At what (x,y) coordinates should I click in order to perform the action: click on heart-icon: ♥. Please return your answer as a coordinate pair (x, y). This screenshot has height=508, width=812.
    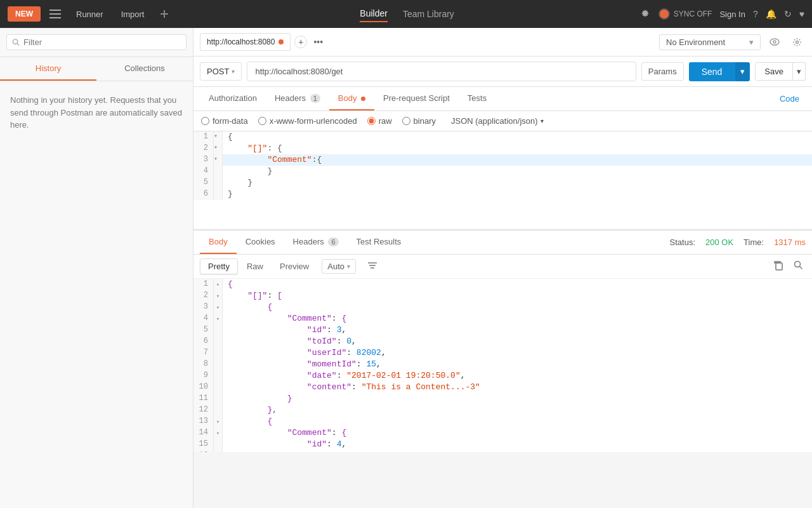
    Looking at the image, I should click on (802, 14).